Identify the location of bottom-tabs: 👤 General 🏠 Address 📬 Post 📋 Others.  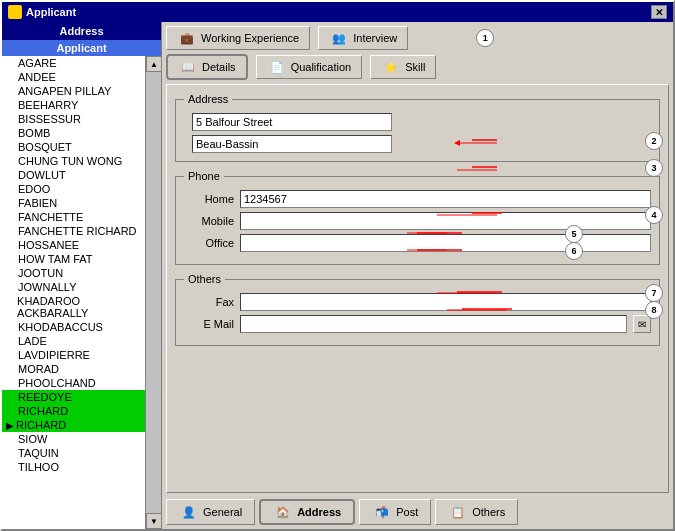
(418, 512).